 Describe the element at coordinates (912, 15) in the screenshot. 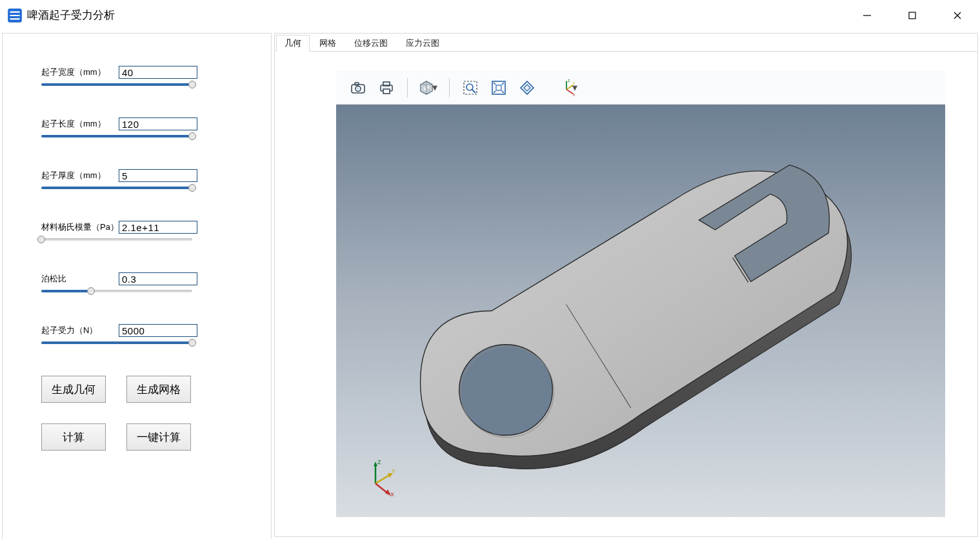

I see `window-controls` at that location.